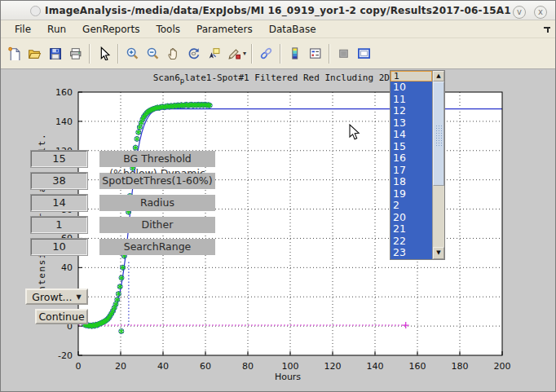  I want to click on listbox-item-13: 13, so click(411, 124).